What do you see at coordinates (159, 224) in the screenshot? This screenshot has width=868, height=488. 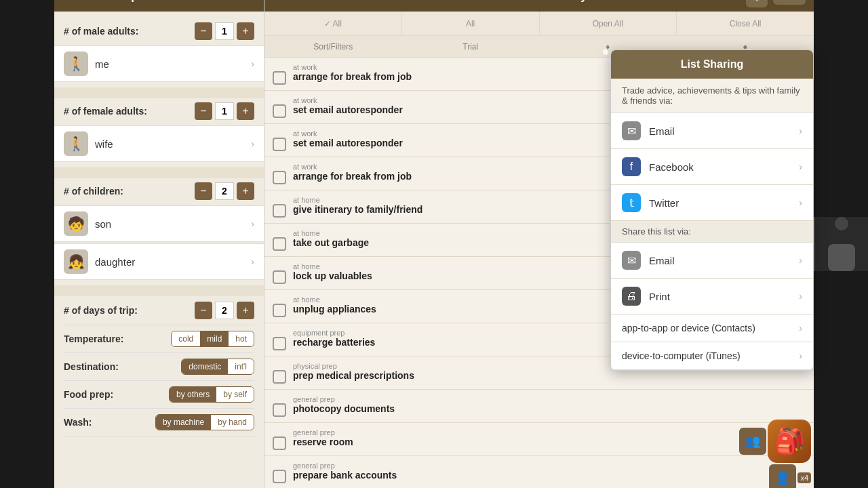 I see `child-son: 🧒 son ›` at bounding box center [159, 224].